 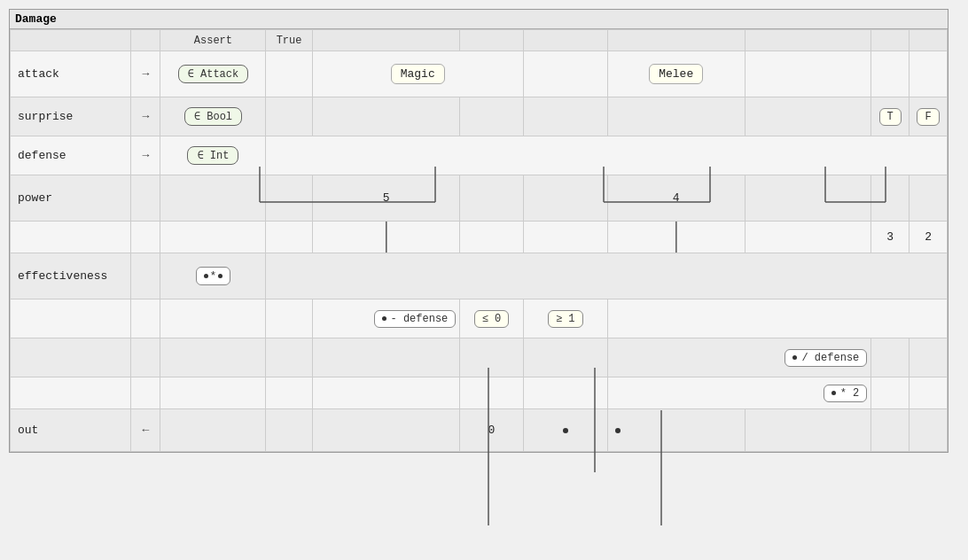 I want to click on bracket-empty7, so click(x=566, y=237).